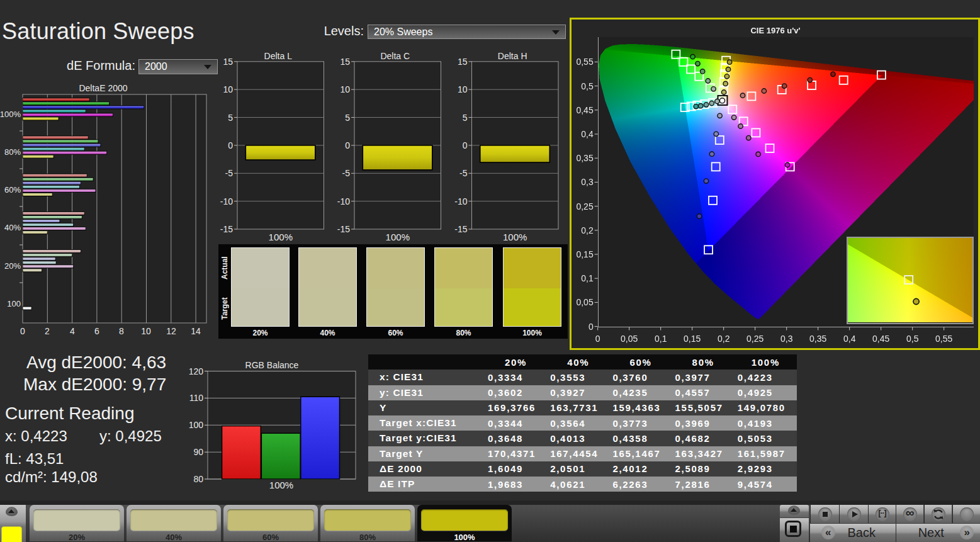 The width and height of the screenshot is (980, 542). What do you see at coordinates (47, 331) in the screenshot?
I see `svg-text: 2` at bounding box center [47, 331].